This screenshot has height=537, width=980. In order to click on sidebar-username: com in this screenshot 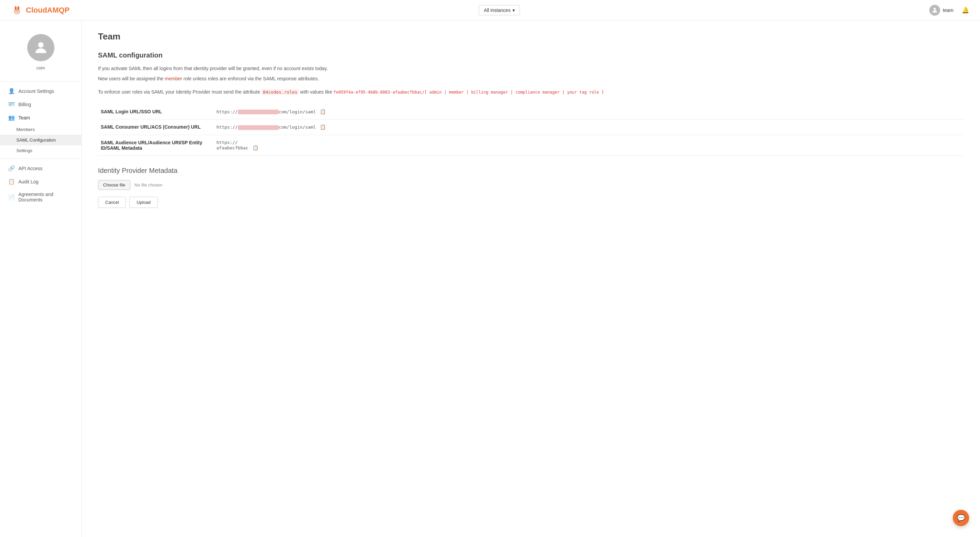, I will do `click(41, 68)`.